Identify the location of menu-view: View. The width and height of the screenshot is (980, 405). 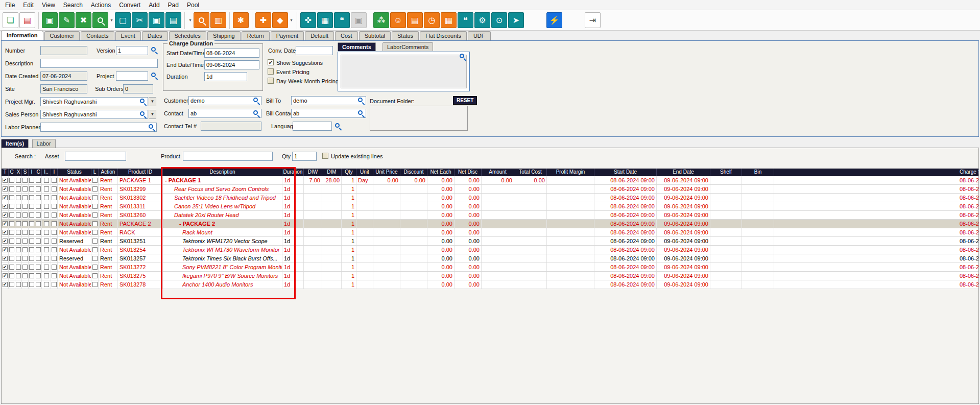
(49, 5).